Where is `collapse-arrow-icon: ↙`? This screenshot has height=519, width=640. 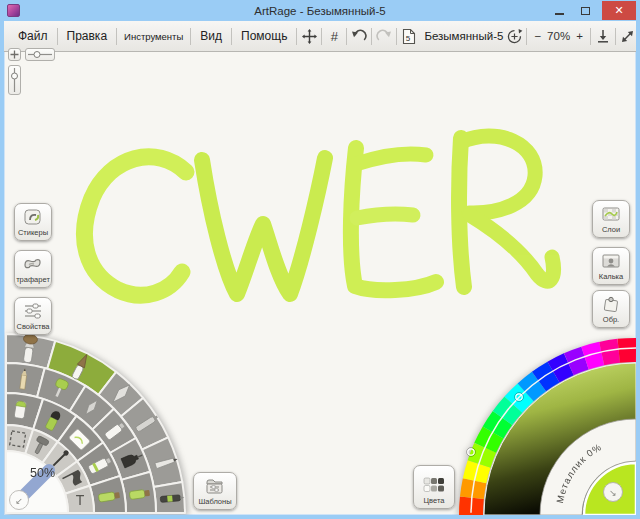 collapse-arrow-icon: ↙ is located at coordinates (19, 501).